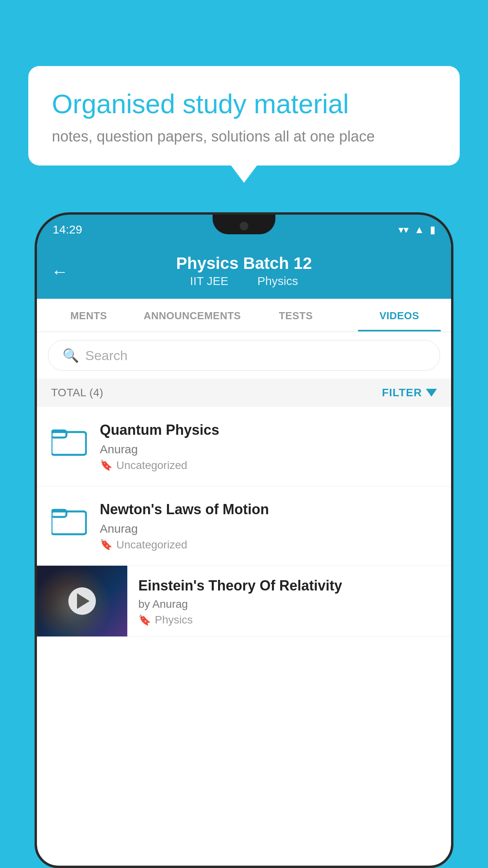  What do you see at coordinates (244, 601) in the screenshot?
I see `list-item: Einstein's Theory Of Relativity by Anura…` at bounding box center [244, 601].